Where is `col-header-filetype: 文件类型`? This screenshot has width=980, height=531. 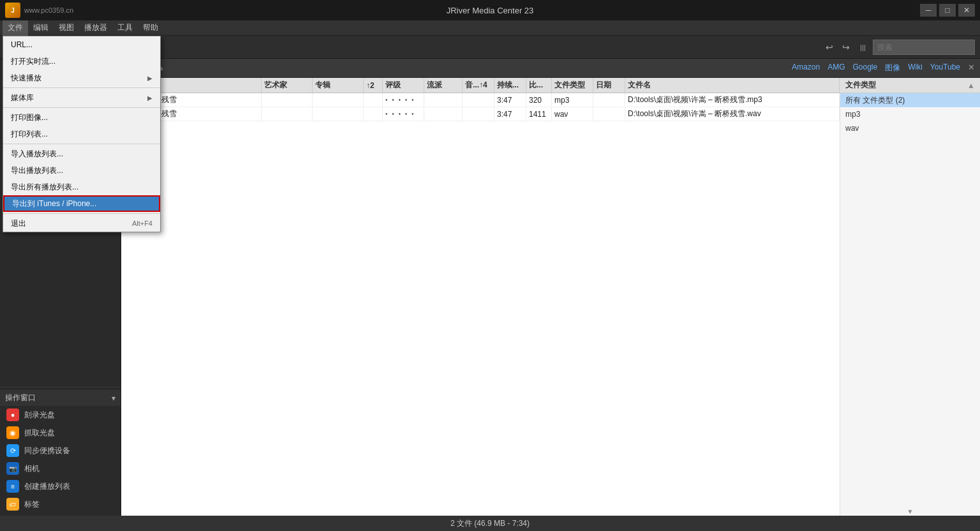 col-header-filetype: 文件类型 is located at coordinates (573, 86).